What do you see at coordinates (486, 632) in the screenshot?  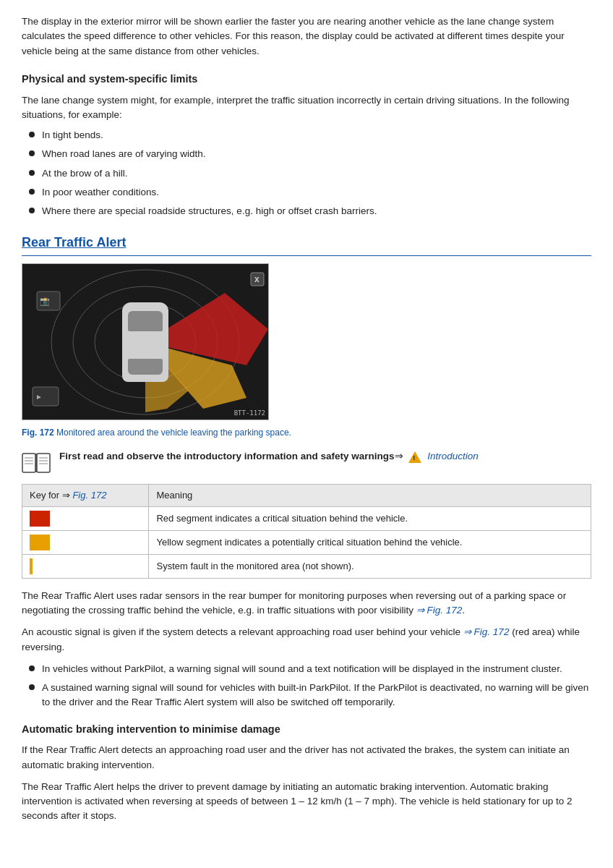 I see `rta-para2-ref: ⇒ Fig. 172` at bounding box center [486, 632].